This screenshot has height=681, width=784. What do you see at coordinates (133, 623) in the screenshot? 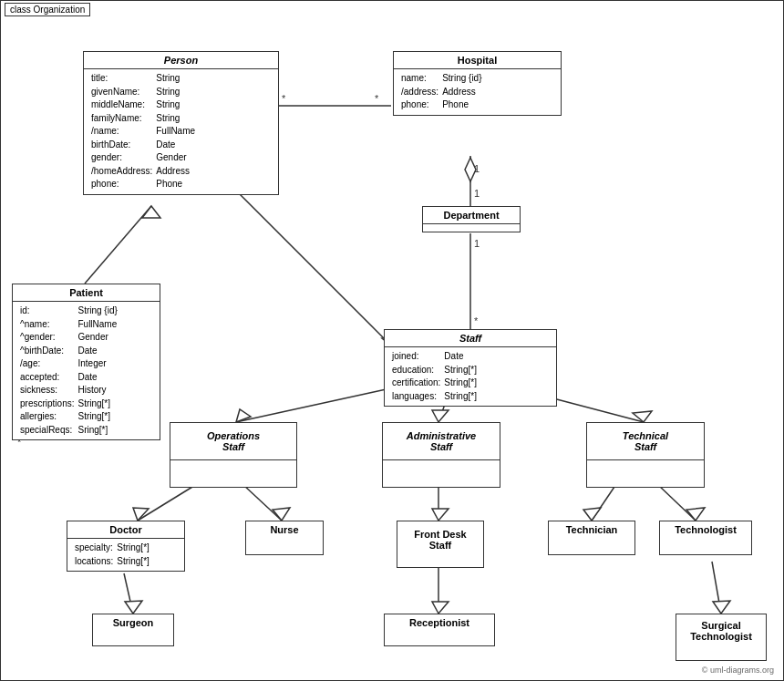
I see `class-surgeon-title: Surgeon` at bounding box center [133, 623].